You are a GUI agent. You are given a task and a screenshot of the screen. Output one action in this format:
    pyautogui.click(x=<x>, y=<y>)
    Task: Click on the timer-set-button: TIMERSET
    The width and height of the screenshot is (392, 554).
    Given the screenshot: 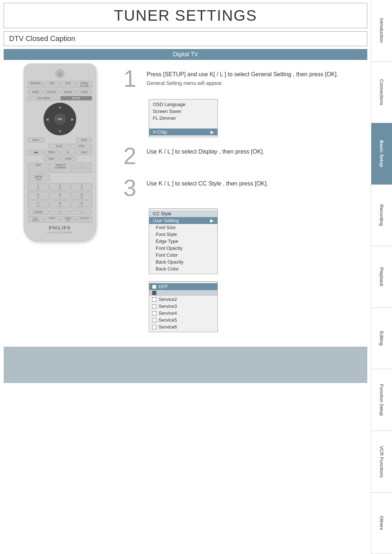 What is the action you would take?
    pyautogui.click(x=68, y=219)
    